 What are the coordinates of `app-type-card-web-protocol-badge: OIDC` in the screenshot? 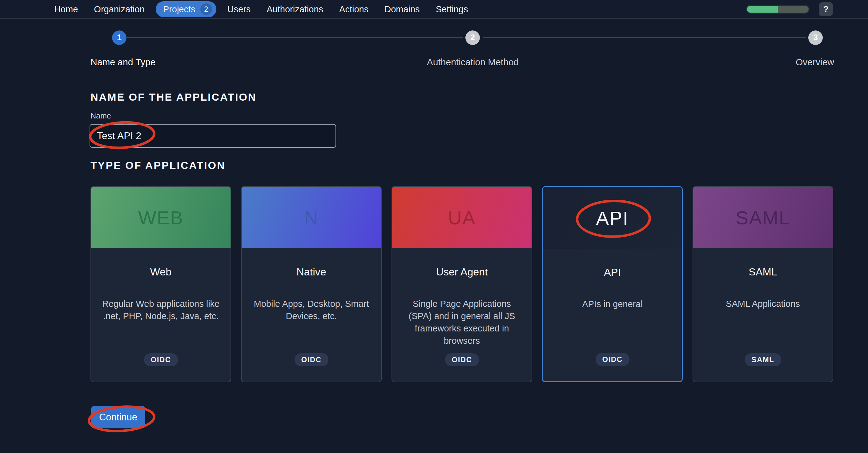 It's located at (161, 360).